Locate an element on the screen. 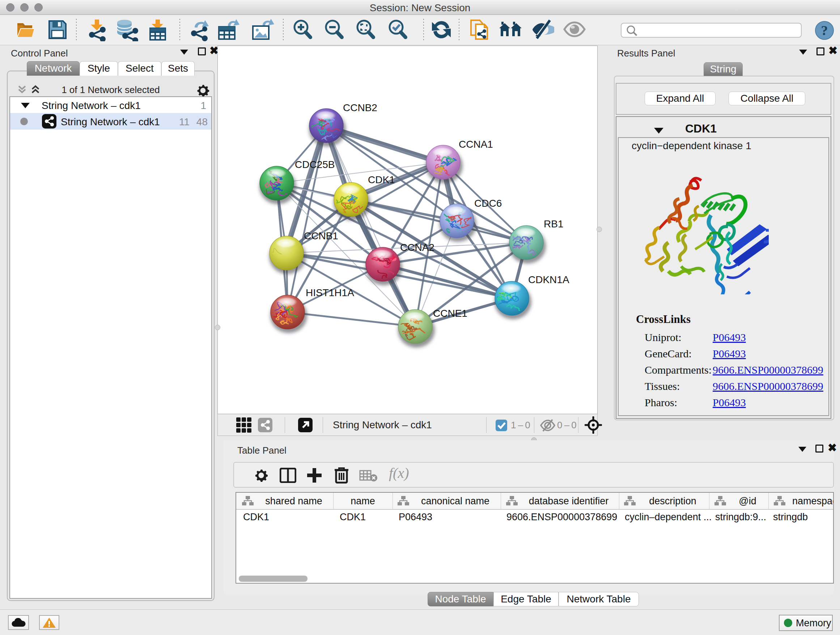 This screenshot has height=635, width=840. svg-text: RB1 is located at coordinates (554, 224).